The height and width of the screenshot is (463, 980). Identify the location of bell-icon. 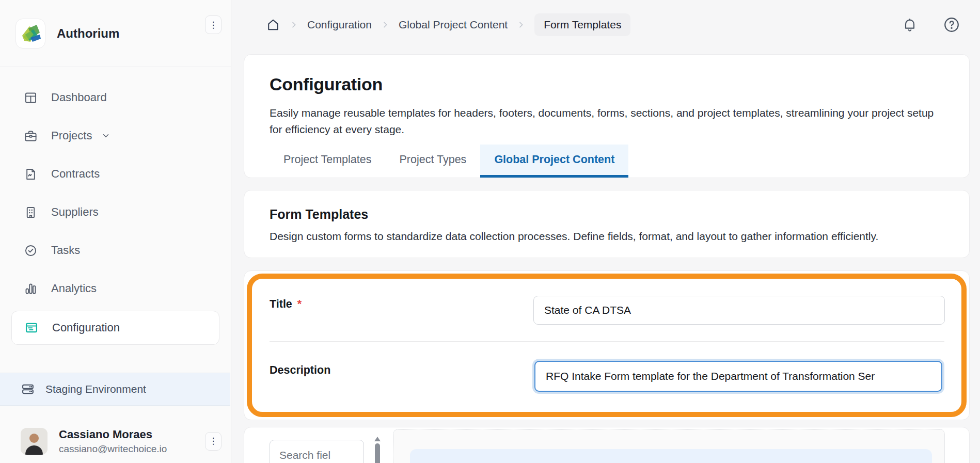
(910, 25).